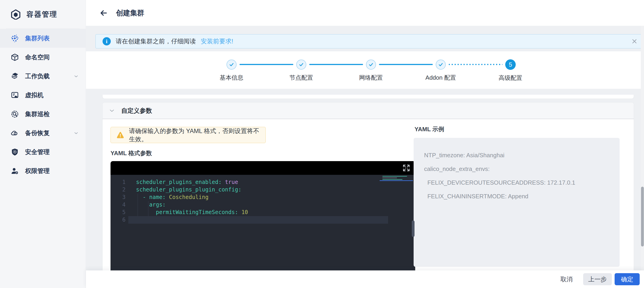 This screenshot has height=288, width=644. What do you see at coordinates (516, 202) in the screenshot?
I see `yaml-example-box: NTP_timezone: Asia/Shanghai calico_node_…` at bounding box center [516, 202].